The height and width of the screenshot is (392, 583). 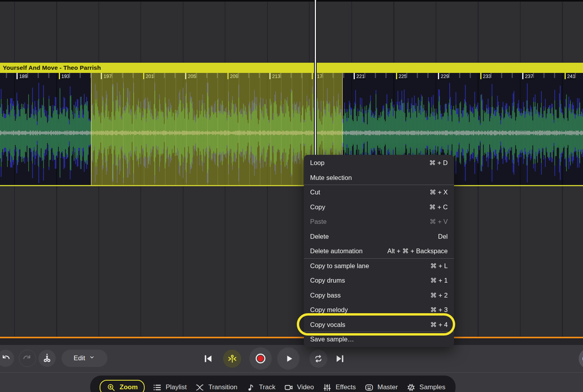 I want to click on skip-to-start-icon, so click(x=208, y=359).